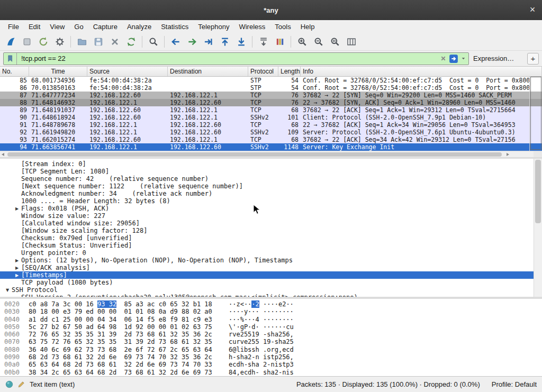 The image size is (542, 392). Describe the element at coordinates (7, 290) in the screenshot. I see `chevron-down-icon: ▼` at that location.